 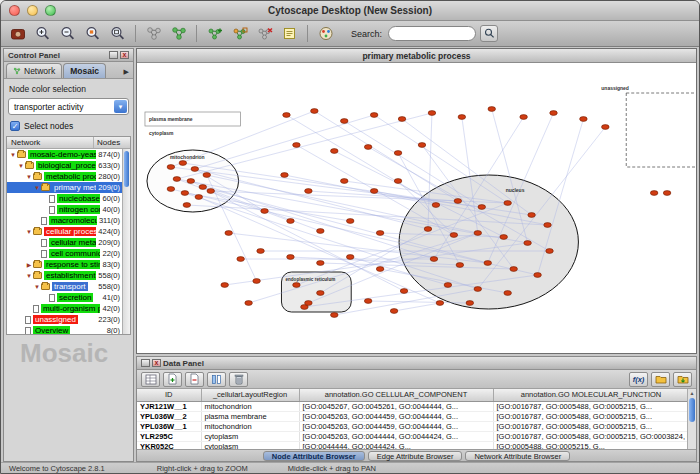 What do you see at coordinates (591, 395) in the screenshot?
I see `column-header: annotation.GO MOLECULAR_FUNCTION` at bounding box center [591, 395].